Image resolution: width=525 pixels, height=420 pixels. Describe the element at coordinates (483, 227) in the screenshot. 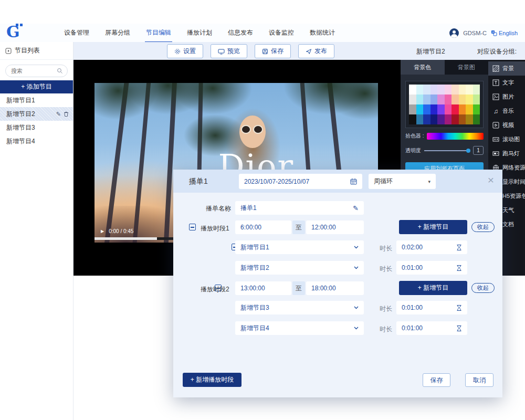

I see `collapse-section-1-button: 收起` at that location.